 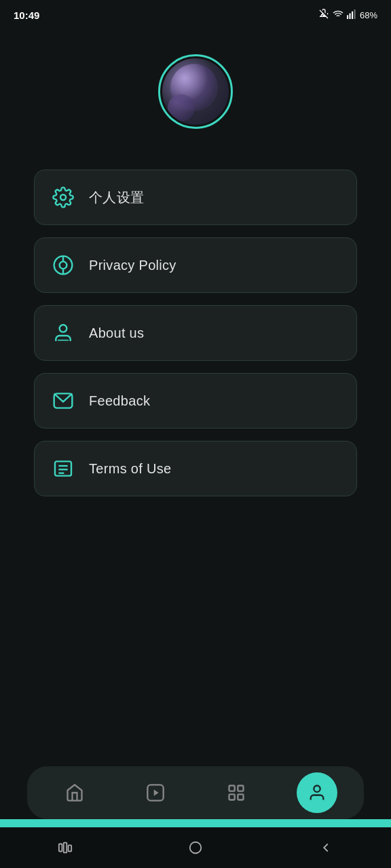 What do you see at coordinates (196, 823) in the screenshot?
I see `bottom-teal-bar` at bounding box center [196, 823].